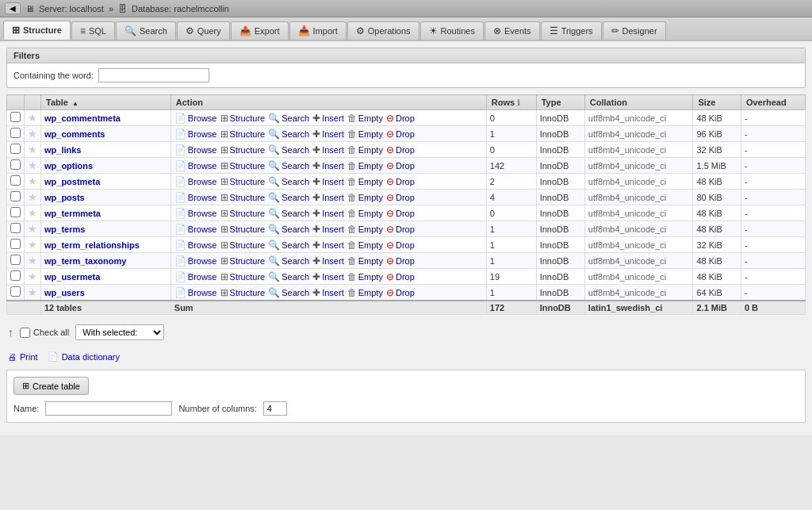 The image size is (812, 510). What do you see at coordinates (120, 332) in the screenshot?
I see `with-selected-dropdown: With selected: Drop Empty Export` at bounding box center [120, 332].